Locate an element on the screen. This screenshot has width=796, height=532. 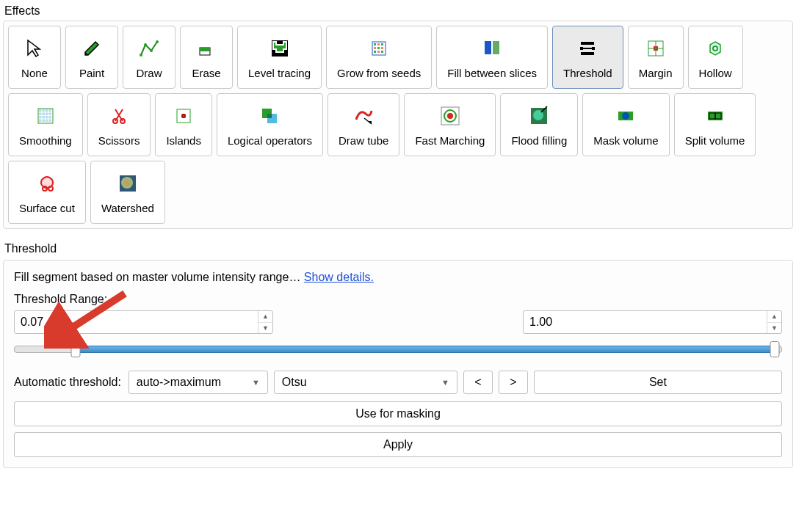
effect-mask-volume-button: Mask volume is located at coordinates (626, 125).